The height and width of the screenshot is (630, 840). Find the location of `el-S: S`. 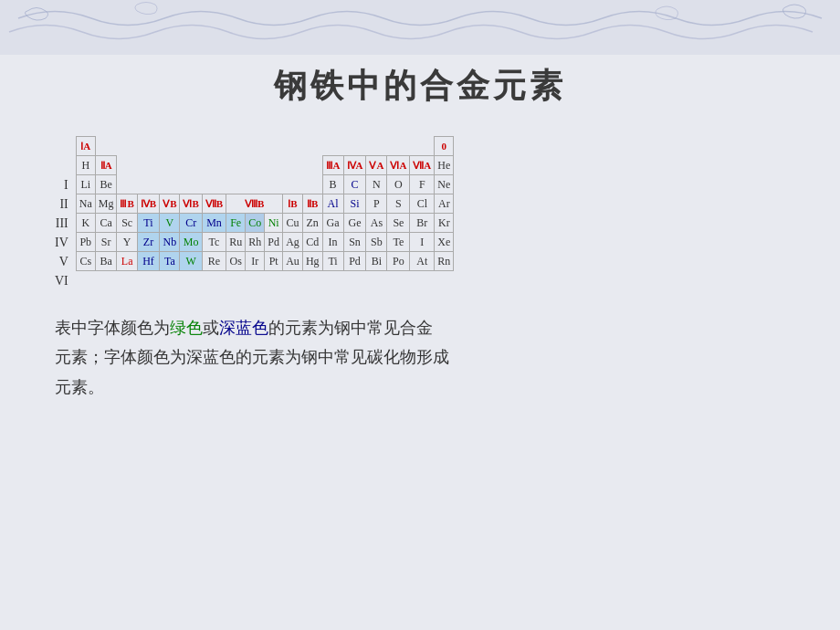

el-S: S is located at coordinates (398, 205).